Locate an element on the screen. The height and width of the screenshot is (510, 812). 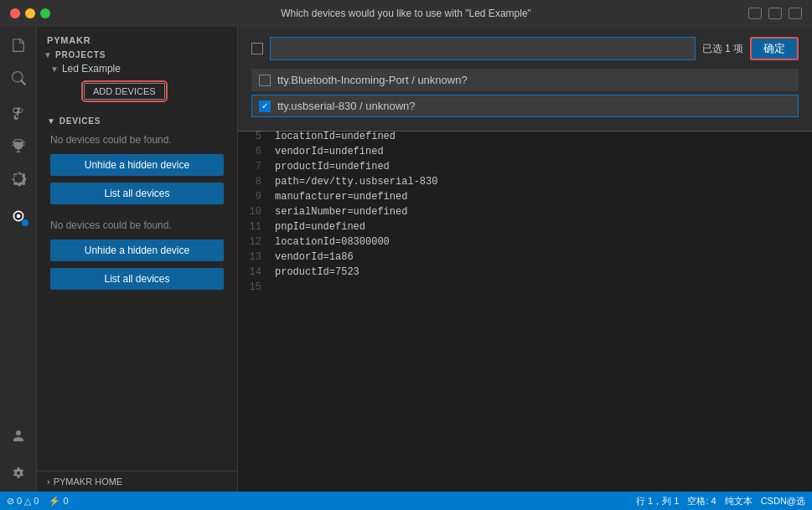
code-line-13: locationId=08300000 is located at coordinates (540, 242).